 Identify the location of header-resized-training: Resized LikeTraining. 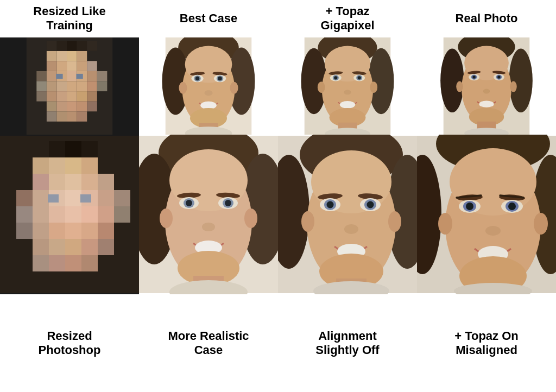
(70, 18).